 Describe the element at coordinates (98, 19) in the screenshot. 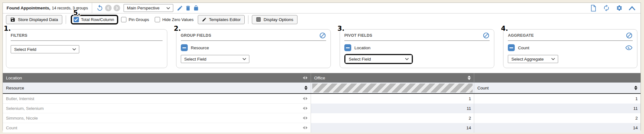

I see `total-row-column-label: Total Row/Column` at that location.